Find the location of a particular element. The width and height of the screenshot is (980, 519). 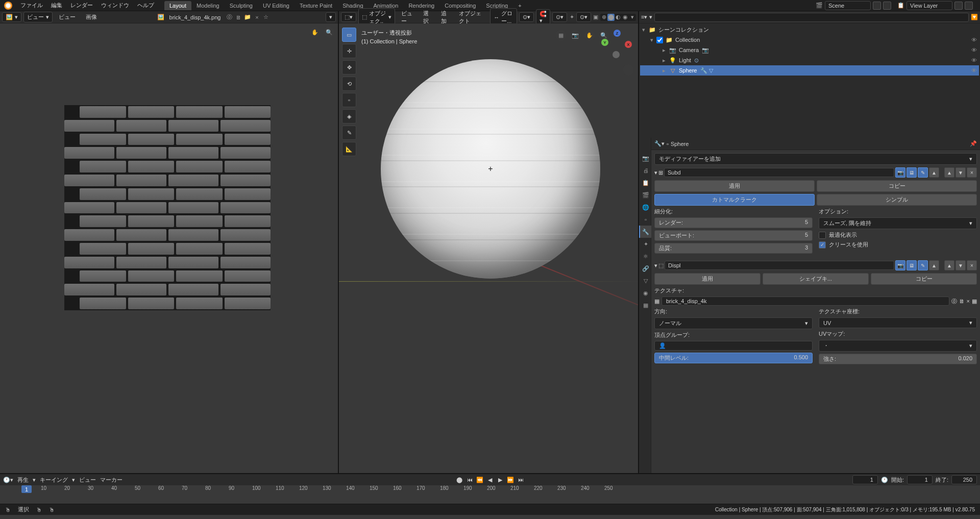

scene-name-field: Scene is located at coordinates (848, 6).